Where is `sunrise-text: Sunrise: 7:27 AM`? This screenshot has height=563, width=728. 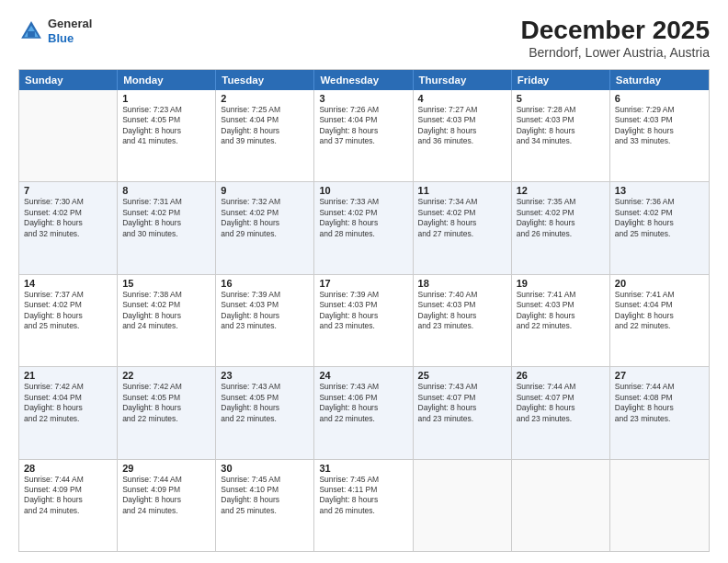 sunrise-text: Sunrise: 7:27 AM is located at coordinates (462, 110).